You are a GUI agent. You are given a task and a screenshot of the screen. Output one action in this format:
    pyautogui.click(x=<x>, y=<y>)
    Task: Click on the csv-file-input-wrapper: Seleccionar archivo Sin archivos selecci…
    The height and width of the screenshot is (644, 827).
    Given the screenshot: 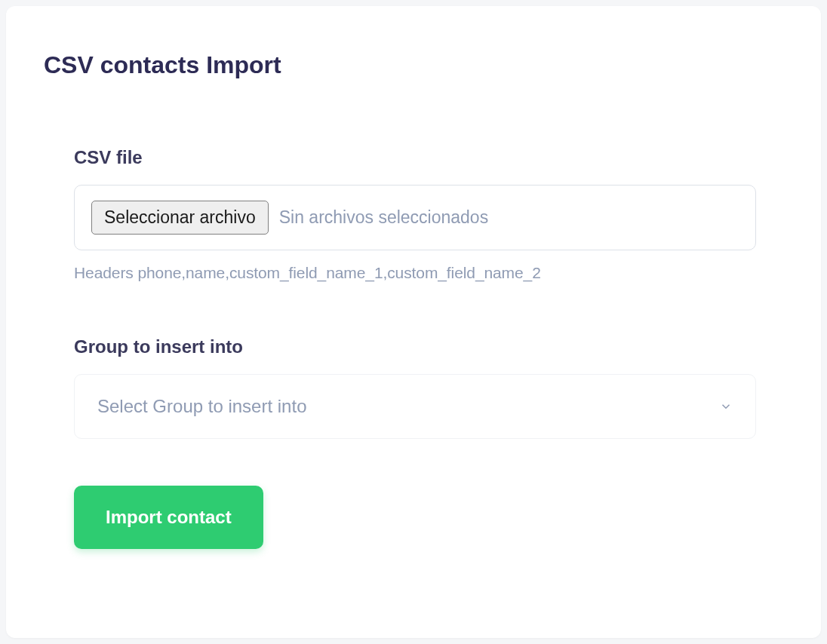 What is the action you would take?
    pyautogui.click(x=415, y=217)
    